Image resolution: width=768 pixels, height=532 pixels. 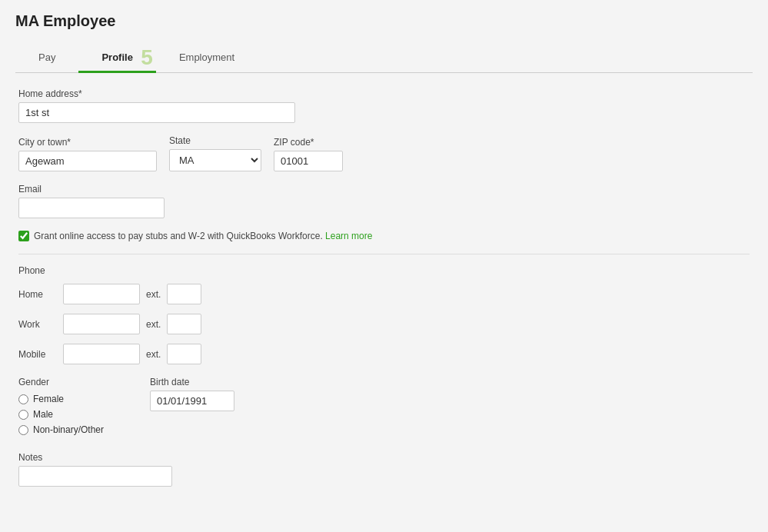 What do you see at coordinates (384, 236) in the screenshot?
I see `workforce-checkbox-row: Grant online access to pay stubs and W-2…` at bounding box center [384, 236].